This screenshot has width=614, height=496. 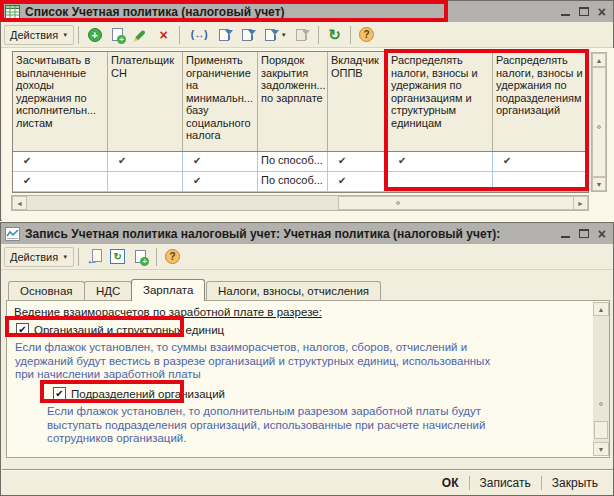 I want to click on table-row: ✔ ✔ ✔ По способ... ✔ ✔ ✔, so click(x=300, y=162).